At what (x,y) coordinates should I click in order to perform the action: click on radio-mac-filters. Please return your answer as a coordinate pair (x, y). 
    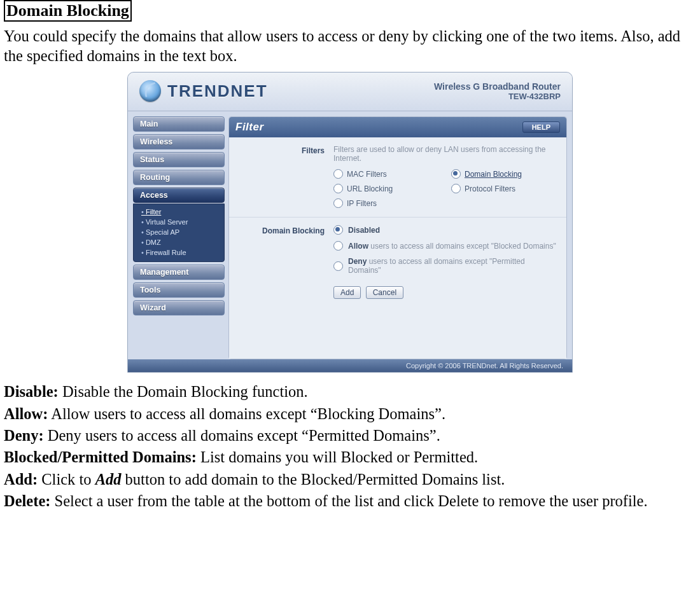
    Looking at the image, I should click on (339, 174).